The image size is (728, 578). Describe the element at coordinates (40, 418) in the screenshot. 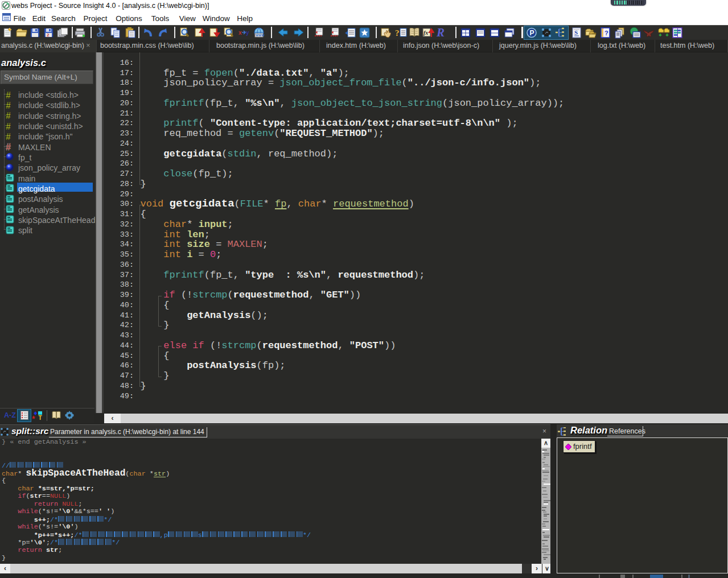

I see `svg-text: T` at that location.